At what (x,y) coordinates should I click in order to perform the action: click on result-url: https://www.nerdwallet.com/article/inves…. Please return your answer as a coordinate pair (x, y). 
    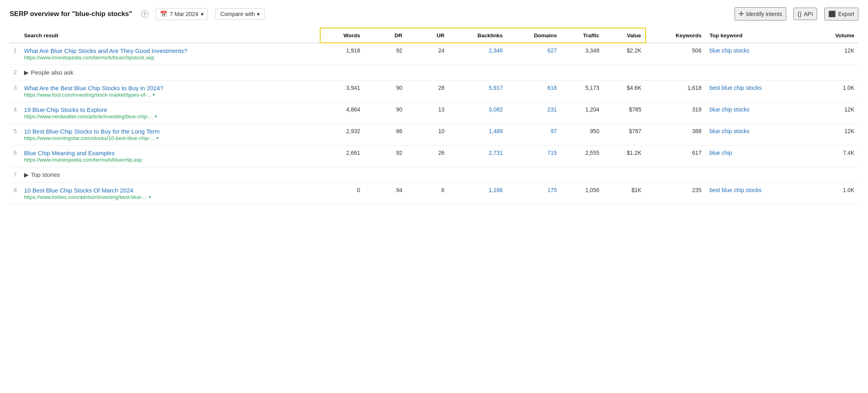
    Looking at the image, I should click on (170, 116).